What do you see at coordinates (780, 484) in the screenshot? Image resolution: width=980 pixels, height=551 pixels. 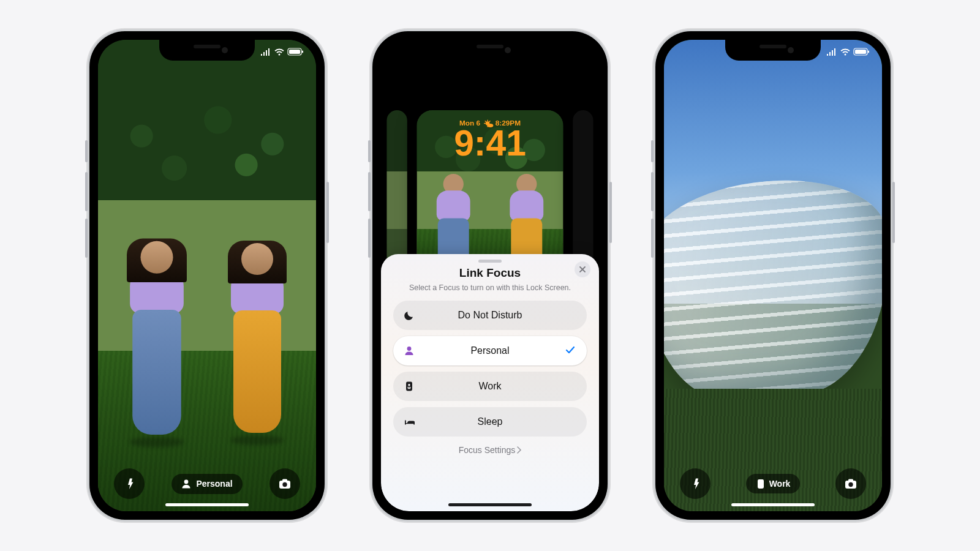 I see `focus-pill-label: Work` at bounding box center [780, 484].